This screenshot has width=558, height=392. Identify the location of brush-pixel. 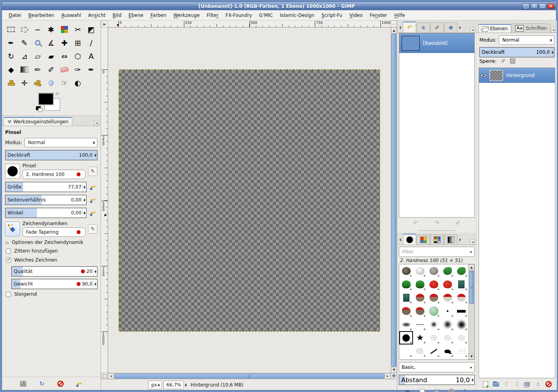
(448, 311).